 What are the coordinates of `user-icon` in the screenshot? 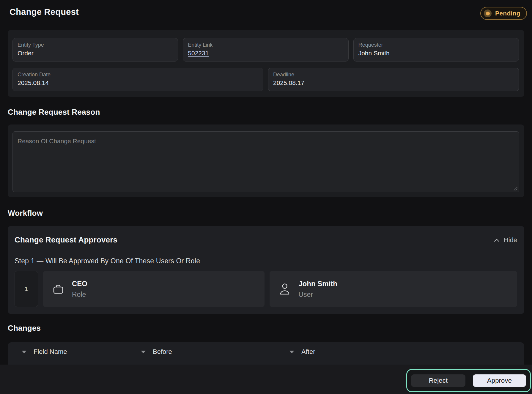 It's located at (285, 289).